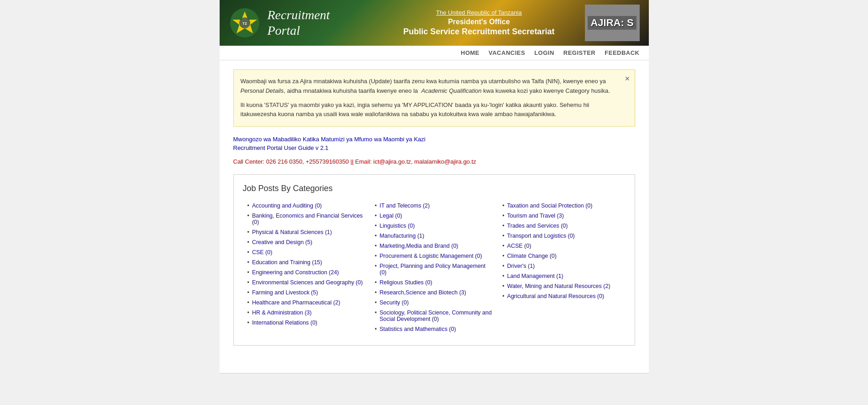 The image size is (868, 405). What do you see at coordinates (307, 323) in the screenshot?
I see `list-item: International Relations (0)` at bounding box center [307, 323].